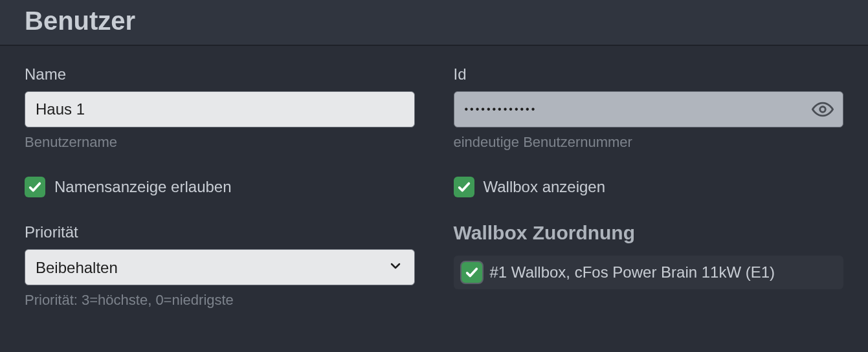  I want to click on id-input, so click(649, 109).